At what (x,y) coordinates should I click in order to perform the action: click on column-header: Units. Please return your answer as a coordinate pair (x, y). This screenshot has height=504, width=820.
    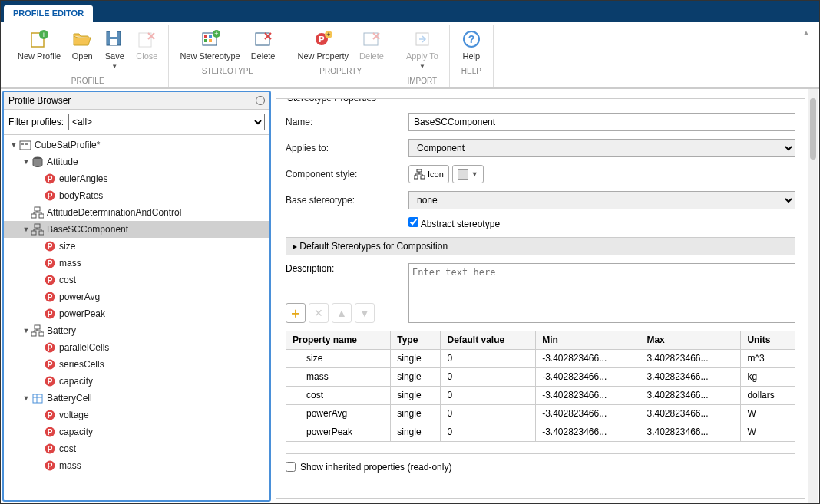
    Looking at the image, I should click on (768, 340).